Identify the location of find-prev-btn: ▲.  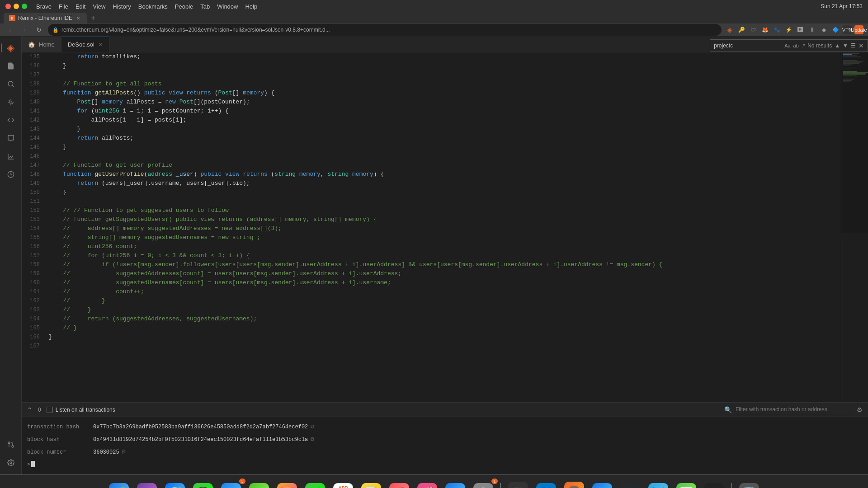
(837, 46).